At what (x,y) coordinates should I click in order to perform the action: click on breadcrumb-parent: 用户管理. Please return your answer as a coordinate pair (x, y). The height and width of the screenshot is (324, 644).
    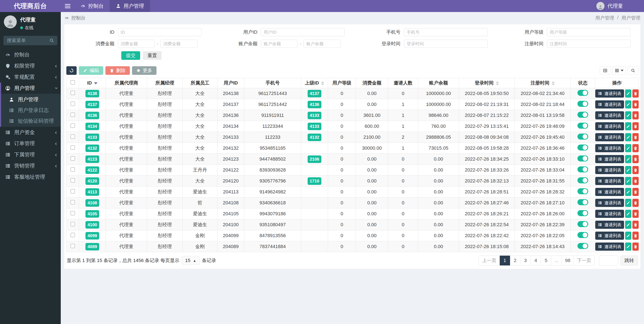
    Looking at the image, I should click on (605, 18).